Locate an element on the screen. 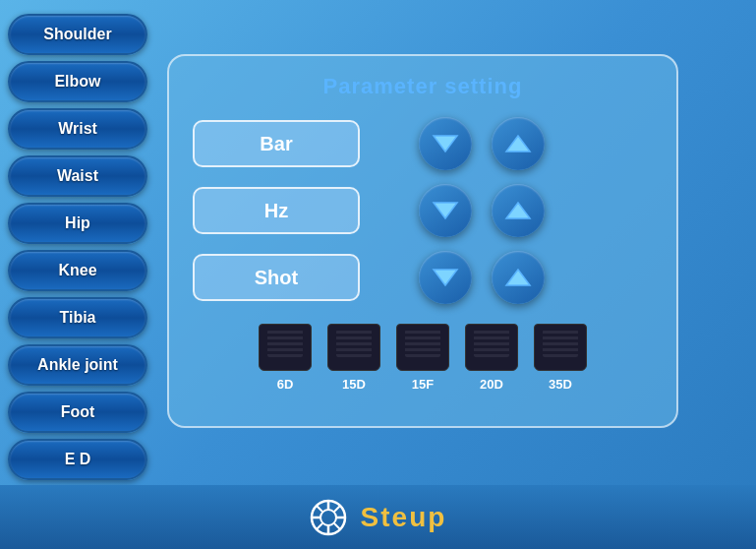 This screenshot has width=756, height=549. sidebar-btn-shoulder: Shoulder is located at coordinates (78, 34).